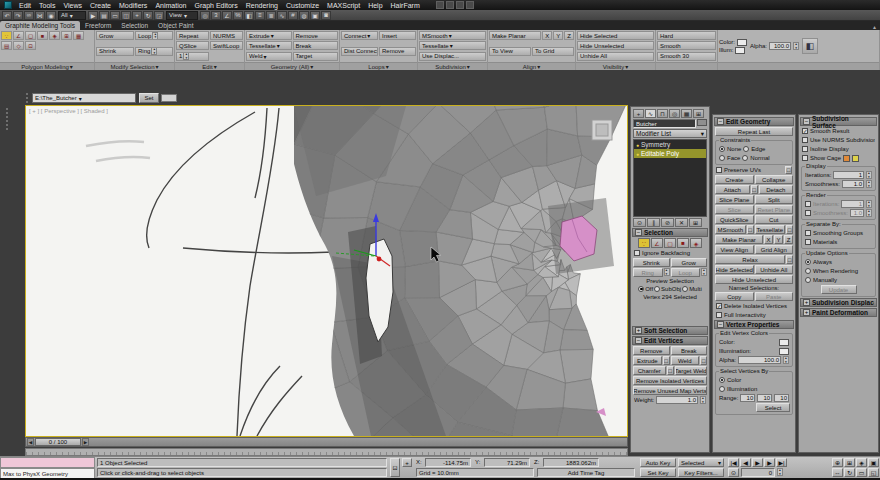  What do you see at coordinates (47, 6) in the screenshot?
I see `menu-item: Tools` at bounding box center [47, 6].